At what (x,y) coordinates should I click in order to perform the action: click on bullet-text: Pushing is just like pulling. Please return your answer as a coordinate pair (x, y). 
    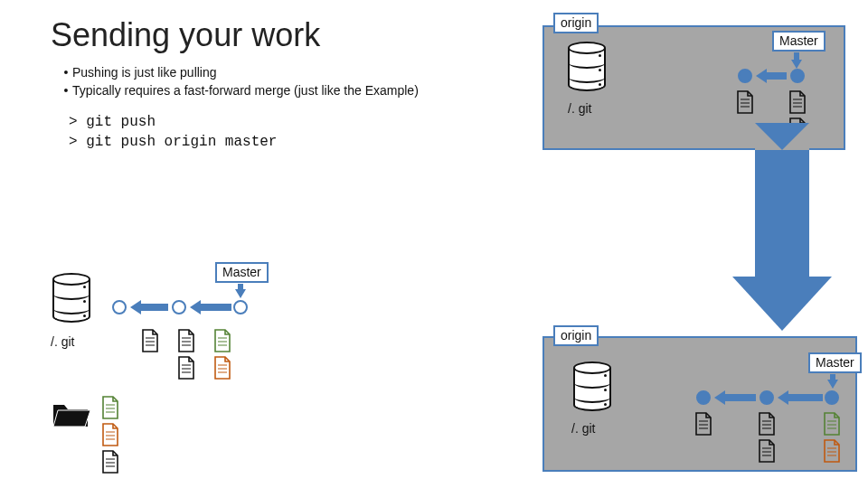
    Looking at the image, I should click on (145, 72).